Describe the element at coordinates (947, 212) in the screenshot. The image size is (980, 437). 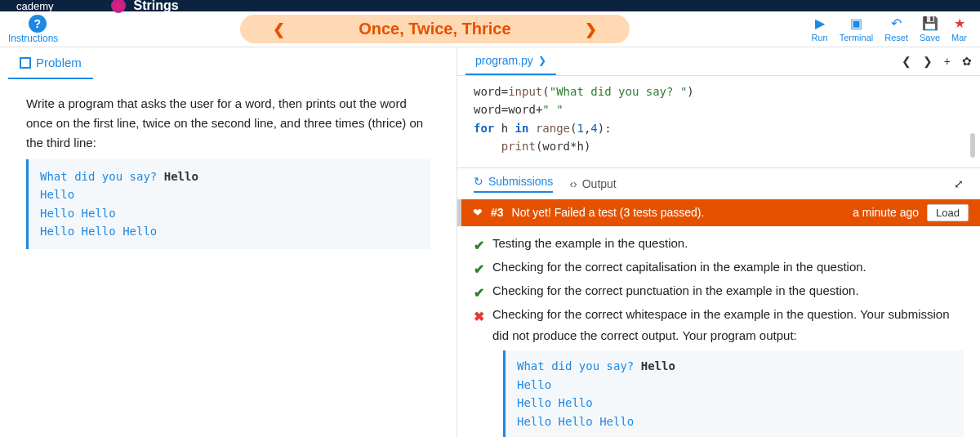
I see `load-button: Load` at that location.